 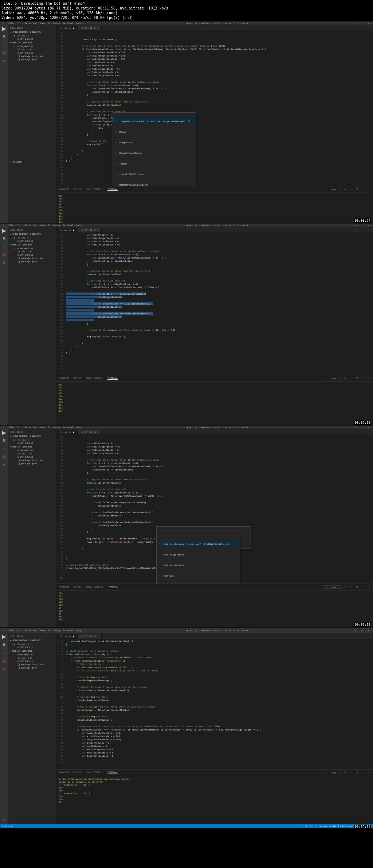 I want to click on timestamp: 00:07:10, so click(x=363, y=625).